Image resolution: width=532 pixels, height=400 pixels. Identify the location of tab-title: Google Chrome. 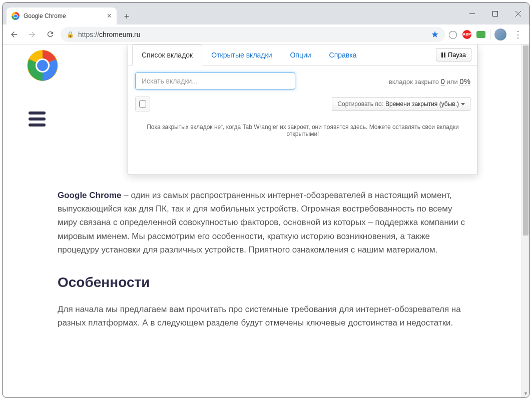
(63, 16).